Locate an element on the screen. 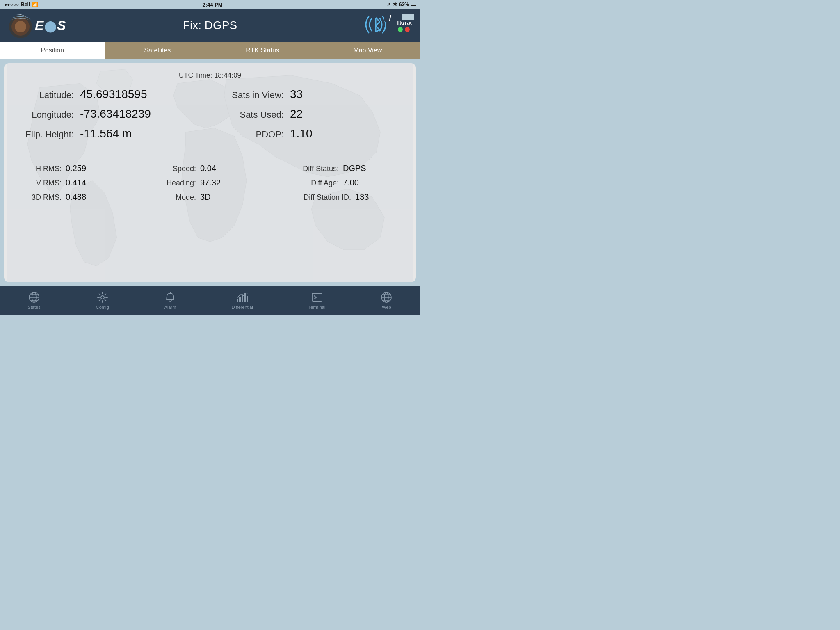  diff-station-id-row: Diff Station ID: 133 is located at coordinates (345, 197).